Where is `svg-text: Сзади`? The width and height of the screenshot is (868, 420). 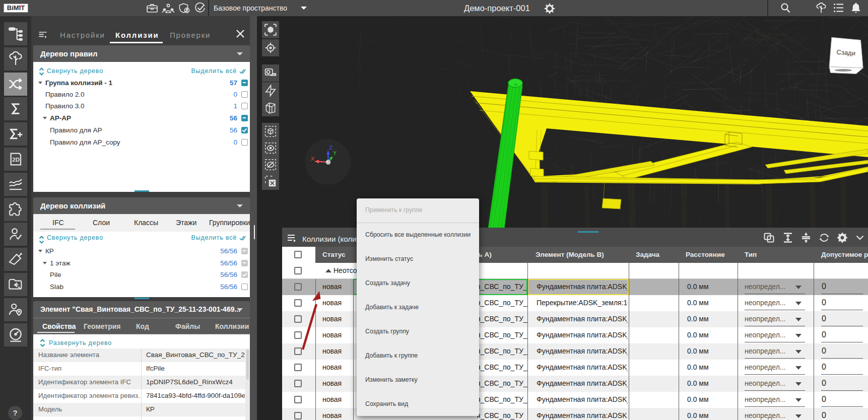
svg-text: Сзади is located at coordinates (846, 53).